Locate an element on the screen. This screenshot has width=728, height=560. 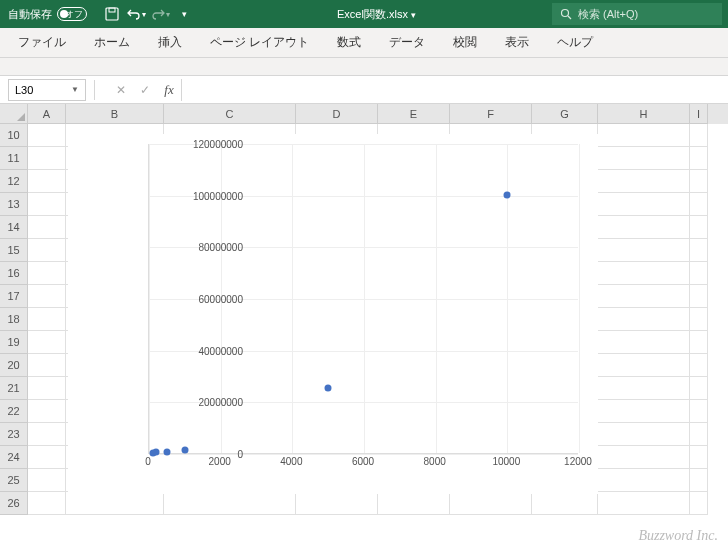
qat-customize-icon: ▾ is located at coordinates (184, 14).